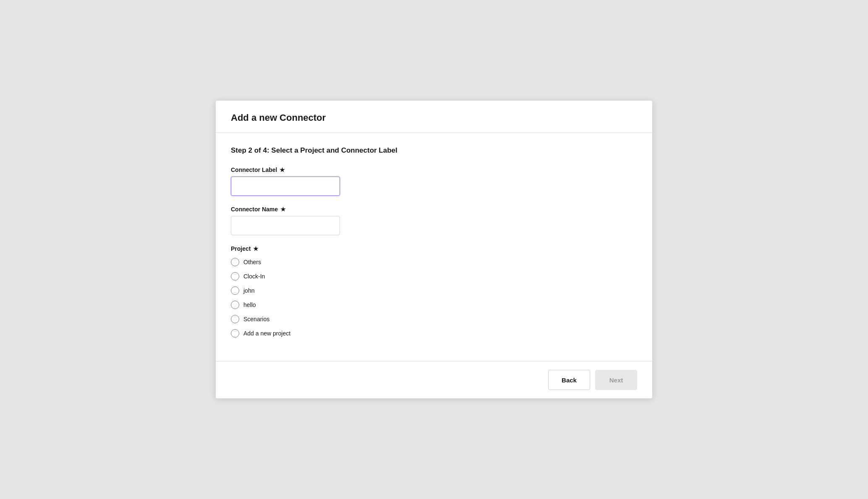 The height and width of the screenshot is (499, 868). I want to click on connector-name-input, so click(285, 226).